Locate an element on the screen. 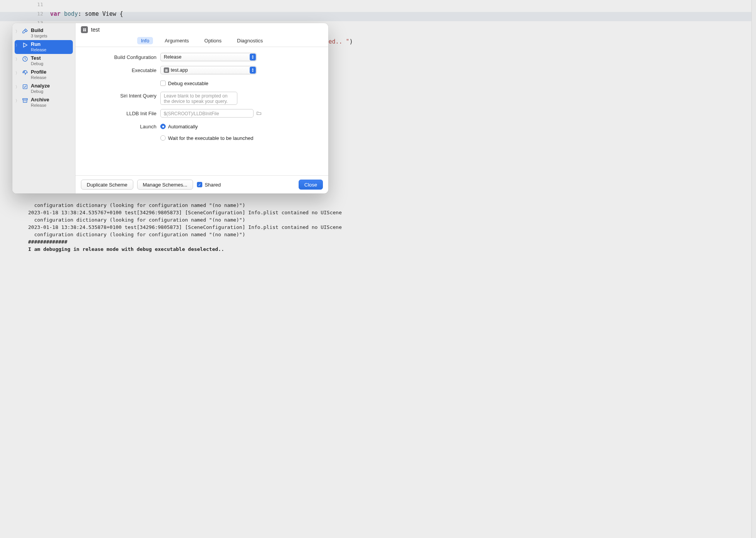  sidebar-item-run: 〉 Run Release is located at coordinates (44, 47).